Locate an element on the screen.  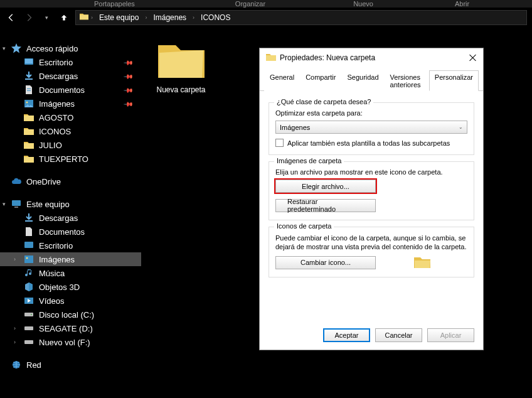
cancel-button: Cancelar is located at coordinates (399, 335).